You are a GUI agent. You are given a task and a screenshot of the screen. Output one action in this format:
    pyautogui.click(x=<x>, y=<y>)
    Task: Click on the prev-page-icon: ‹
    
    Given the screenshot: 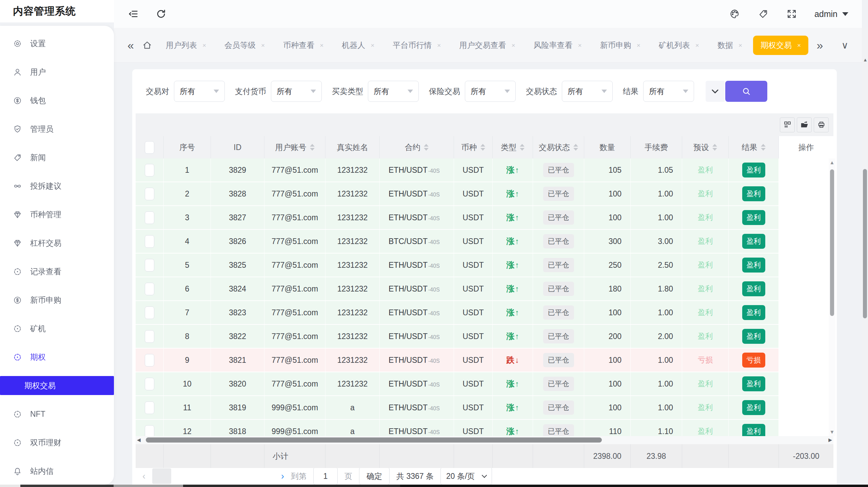 What is the action you would take?
    pyautogui.click(x=144, y=476)
    